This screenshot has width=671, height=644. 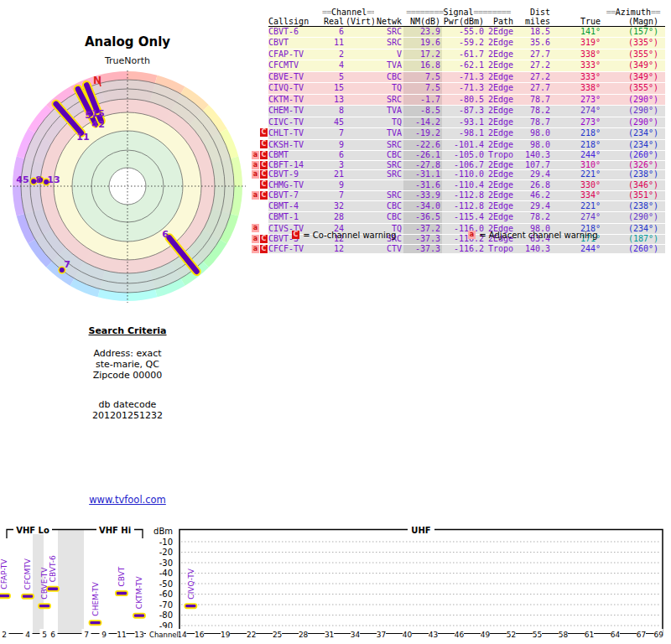 I want to click on cell-true-az: 141°, so click(x=582, y=32).